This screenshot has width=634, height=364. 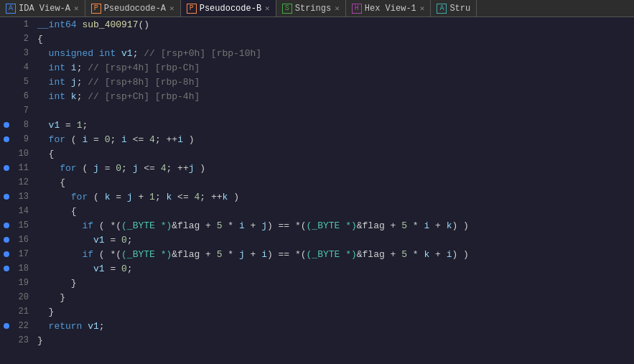 I want to click on line-number: 5, so click(x=24, y=82).